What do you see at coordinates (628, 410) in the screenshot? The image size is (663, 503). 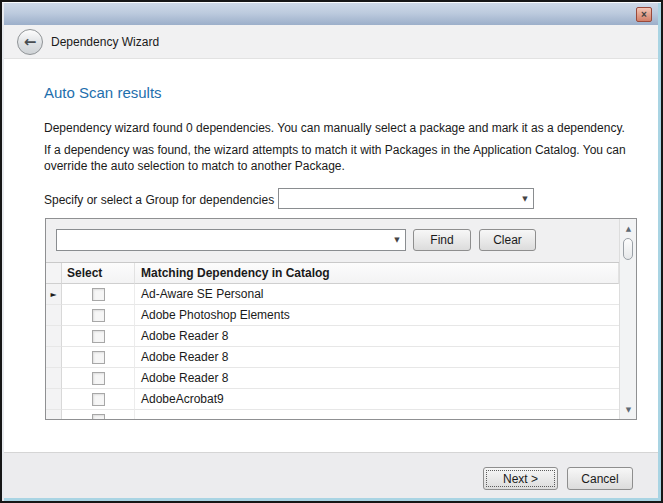 I see `scroll-down-icon: ▼` at bounding box center [628, 410].